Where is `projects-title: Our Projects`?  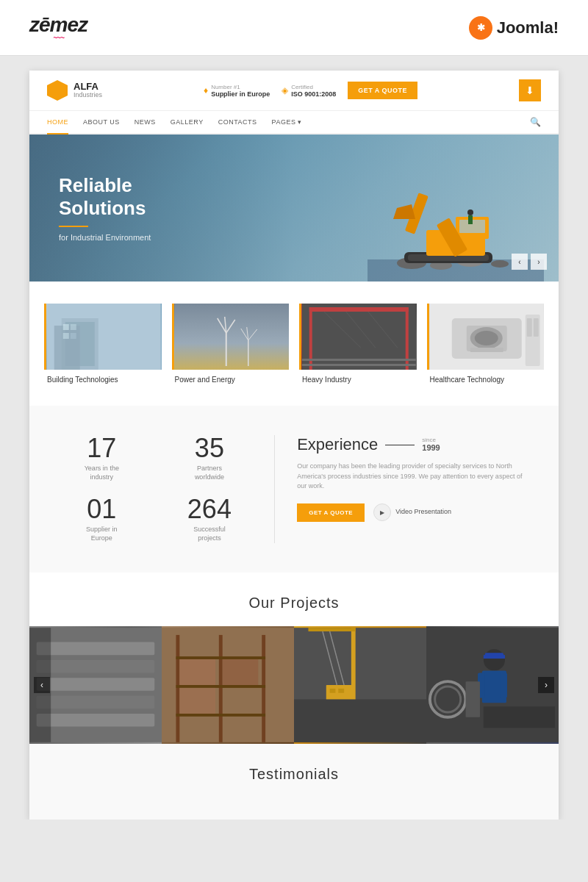 projects-title: Our Projects is located at coordinates (294, 603).